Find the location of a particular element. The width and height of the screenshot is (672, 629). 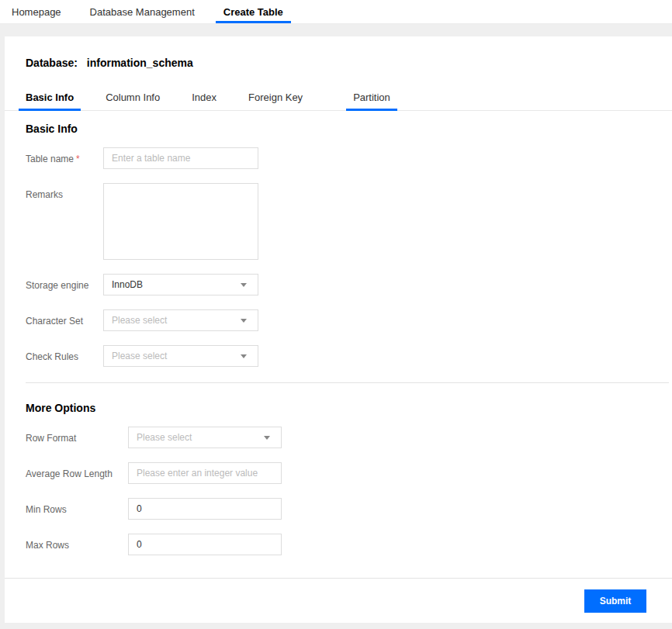

database-name: information_schema is located at coordinates (140, 63).